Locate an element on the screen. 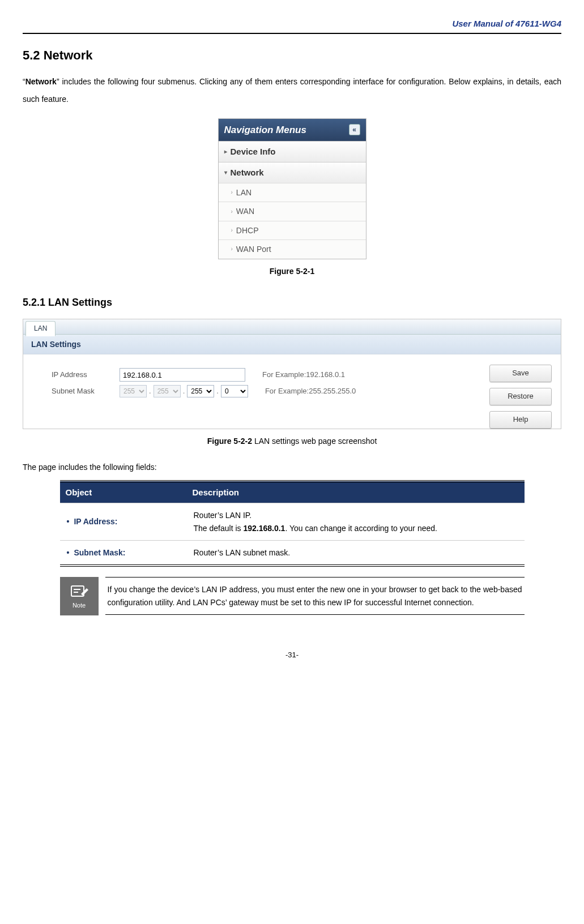 The height and width of the screenshot is (924, 584). restore-button: Restore is located at coordinates (521, 396).